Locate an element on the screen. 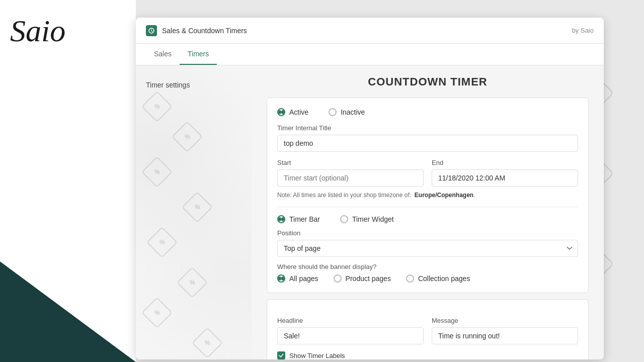  timer-bar-radio-circle is located at coordinates (281, 219).